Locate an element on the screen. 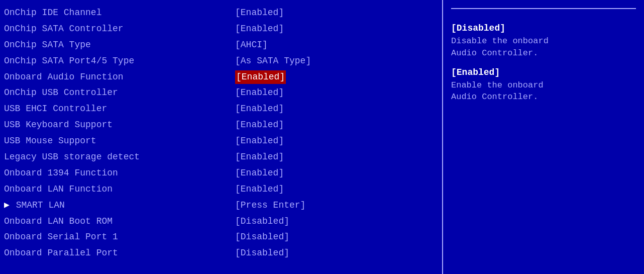  bios-row-label: OnChip SATA Controller is located at coordinates (120, 29).